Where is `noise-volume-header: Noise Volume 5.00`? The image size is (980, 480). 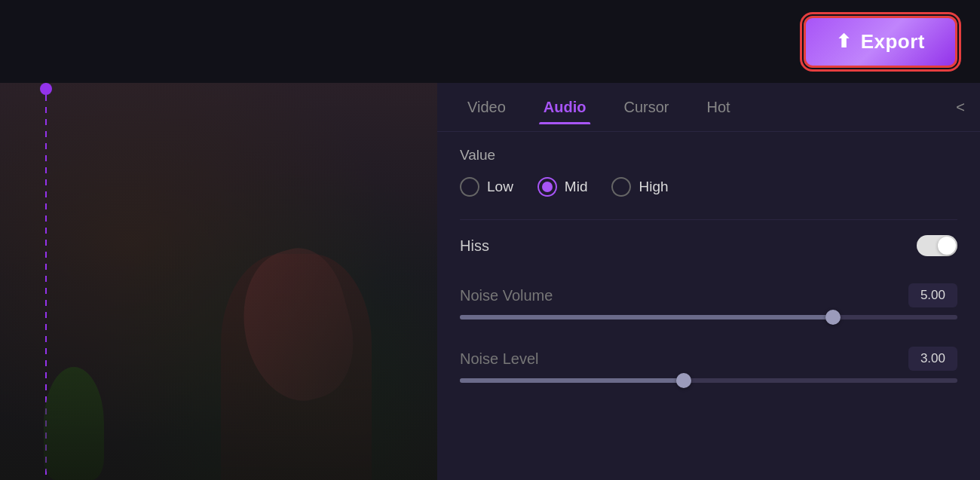
noise-volume-header: Noise Volume 5.00 is located at coordinates (709, 295).